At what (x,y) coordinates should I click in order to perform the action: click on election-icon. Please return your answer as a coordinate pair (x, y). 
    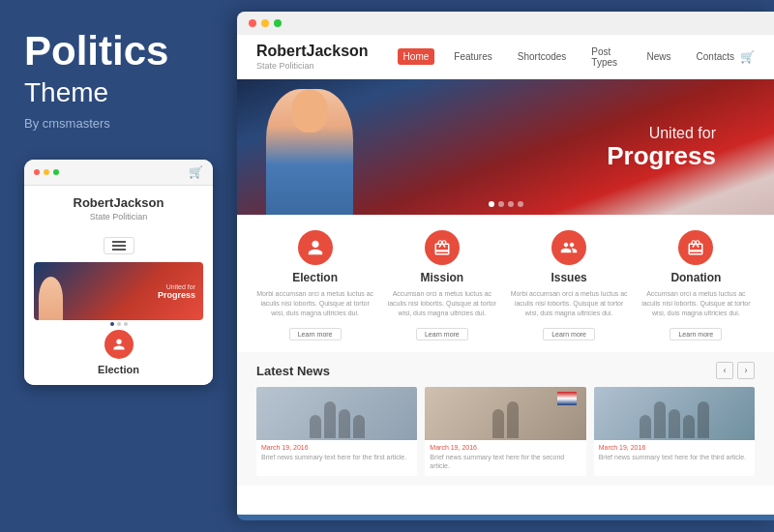
    Looking at the image, I should click on (315, 248).